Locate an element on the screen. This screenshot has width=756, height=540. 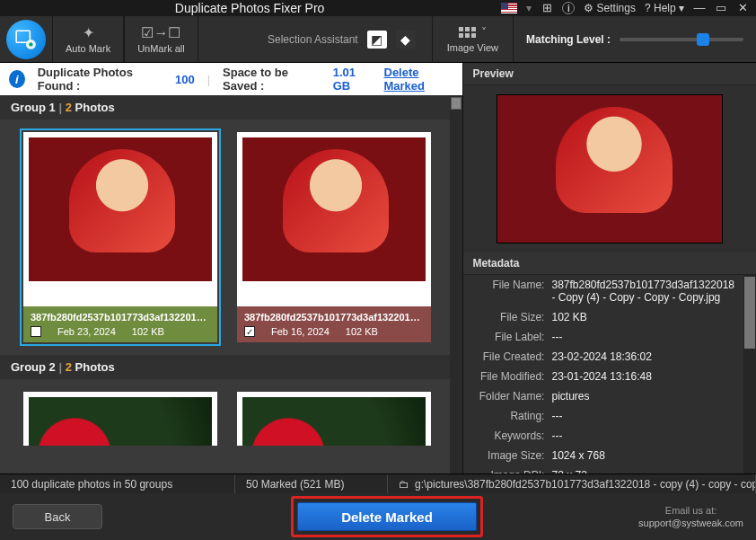
meta-key: Image DPI: is located at coordinates (510, 471).